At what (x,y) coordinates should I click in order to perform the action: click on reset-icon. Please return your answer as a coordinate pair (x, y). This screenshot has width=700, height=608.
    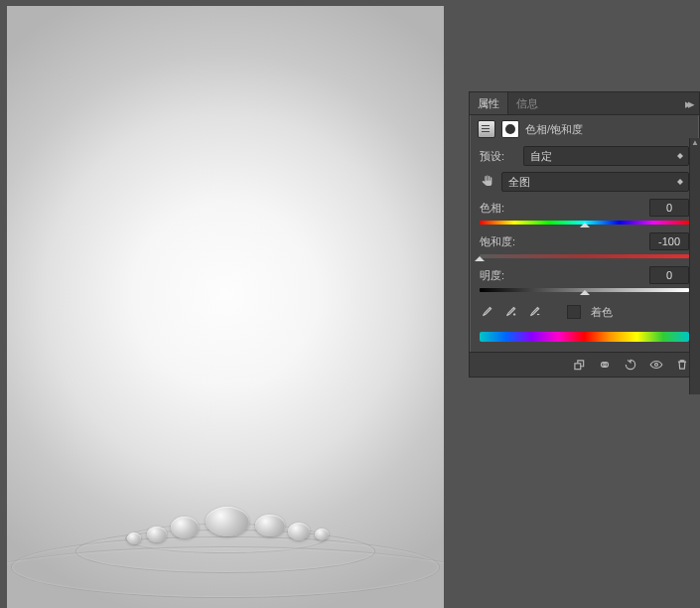
    Looking at the image, I should click on (630, 365).